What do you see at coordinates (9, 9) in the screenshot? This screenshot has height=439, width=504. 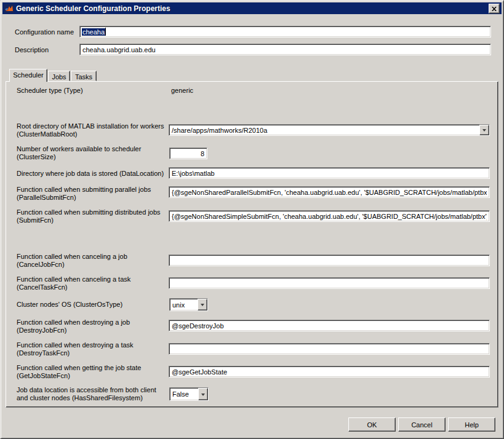 I see `matlab-icon` at bounding box center [9, 9].